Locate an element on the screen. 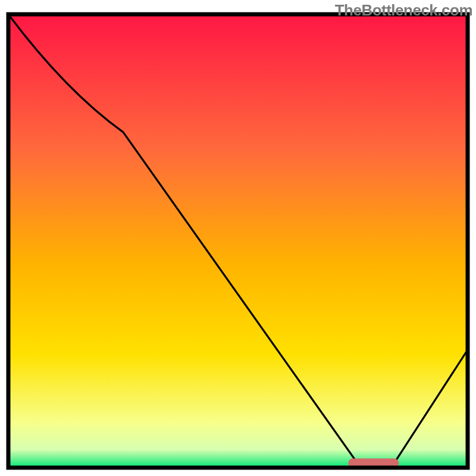  watermark-label: TheBottleneck.com is located at coordinates (403, 11).